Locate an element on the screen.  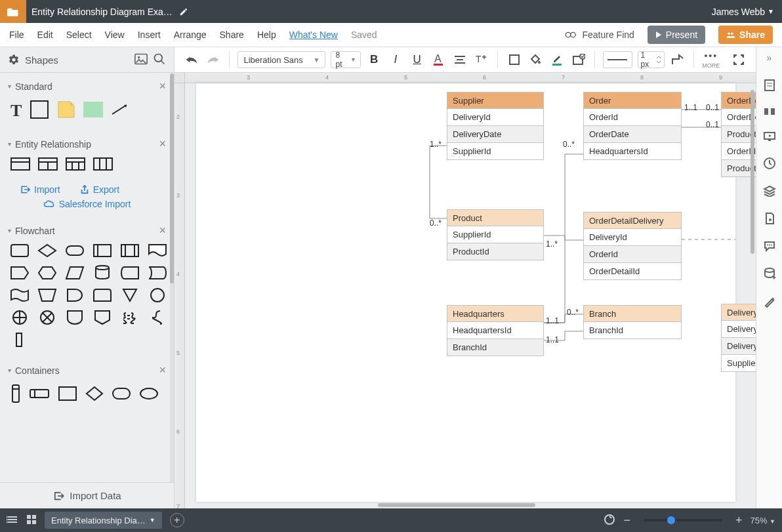
comments-icon is located at coordinates (770, 113).